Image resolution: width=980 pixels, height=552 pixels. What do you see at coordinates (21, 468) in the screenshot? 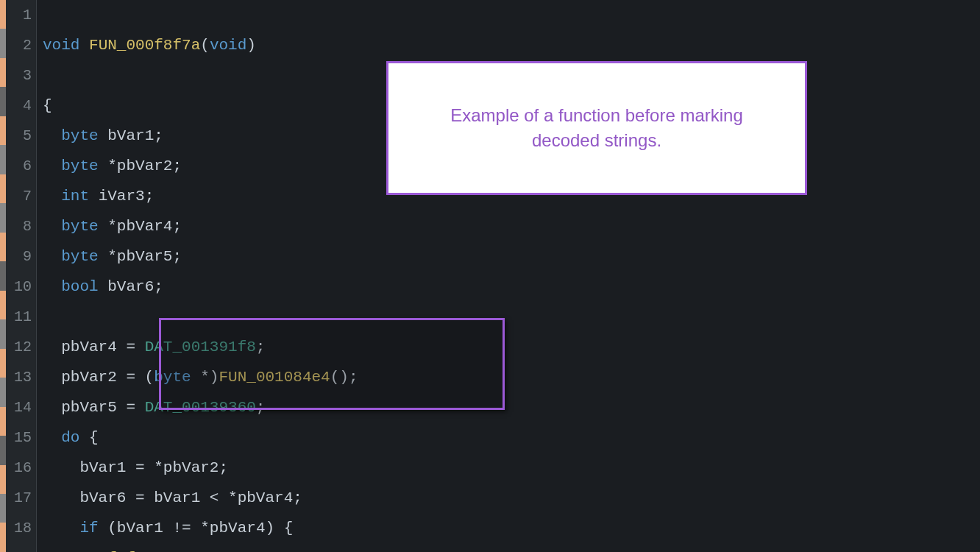
I see `line-number: 16` at bounding box center [21, 468].